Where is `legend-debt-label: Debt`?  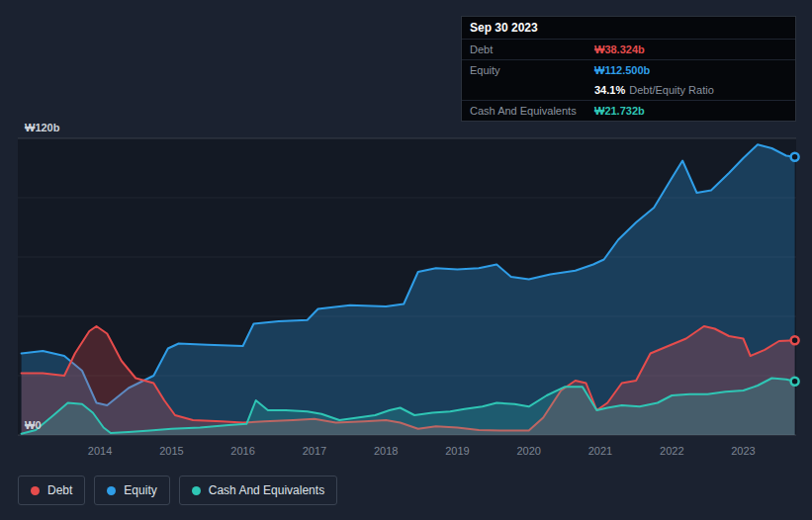 legend-debt-label: Debt is located at coordinates (59, 490).